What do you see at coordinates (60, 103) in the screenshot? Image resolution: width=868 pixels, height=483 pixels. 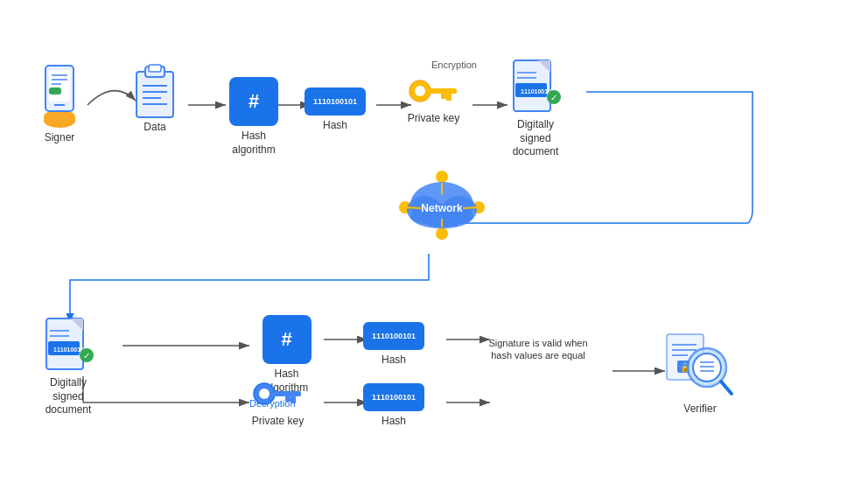 I see `signer-icon: Signer` at bounding box center [60, 103].